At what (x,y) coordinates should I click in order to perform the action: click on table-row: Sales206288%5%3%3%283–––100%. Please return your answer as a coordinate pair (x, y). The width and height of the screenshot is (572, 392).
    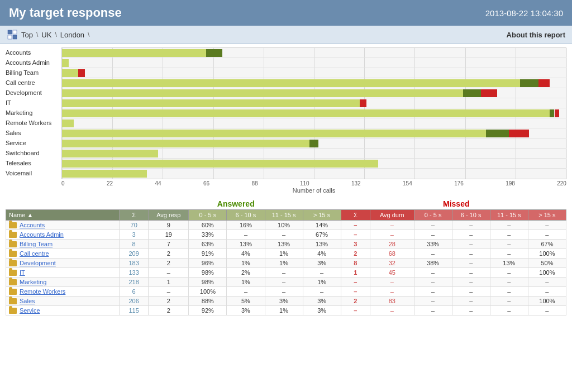
    Looking at the image, I should click on (286, 302).